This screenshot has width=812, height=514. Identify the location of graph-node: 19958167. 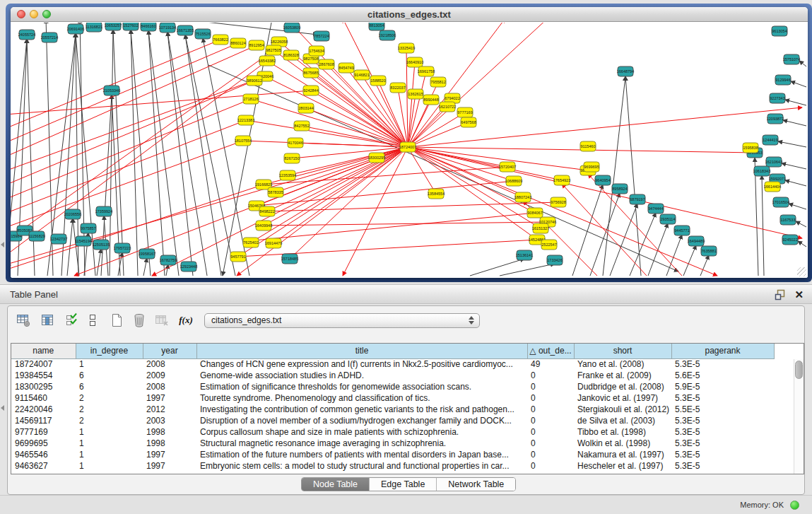
(147, 254).